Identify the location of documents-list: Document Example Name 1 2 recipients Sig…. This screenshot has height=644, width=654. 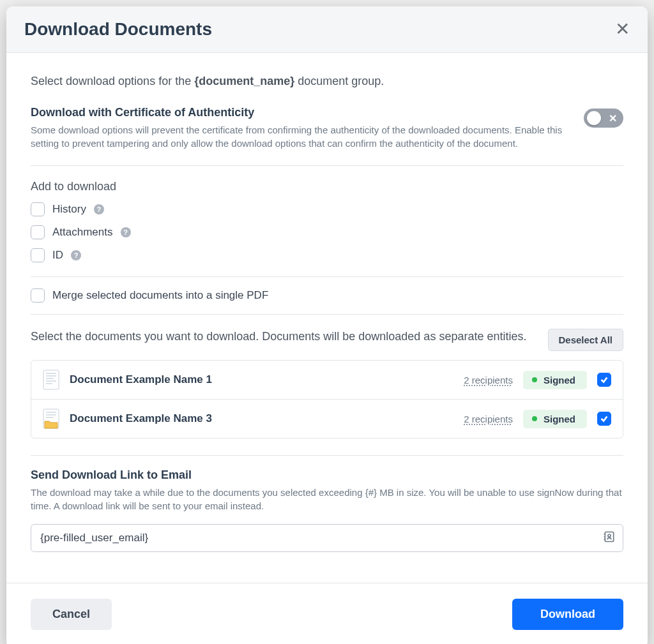
(327, 400).